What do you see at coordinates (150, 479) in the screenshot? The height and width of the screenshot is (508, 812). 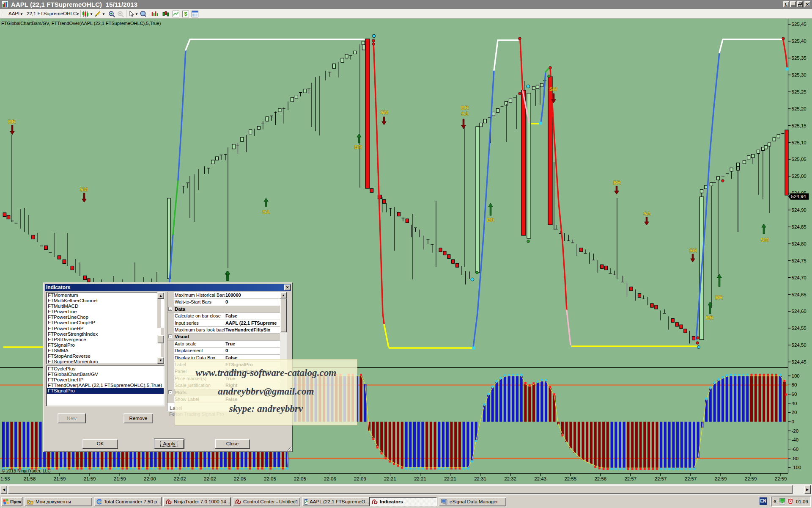 I see `svg-text: 22:00` at bounding box center [150, 479].